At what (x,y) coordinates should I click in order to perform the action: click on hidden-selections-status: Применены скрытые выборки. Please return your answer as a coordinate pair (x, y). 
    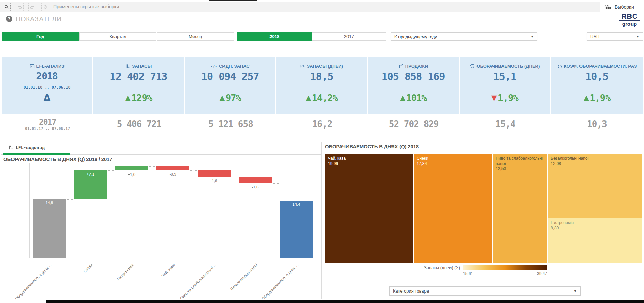
    Looking at the image, I should click on (86, 7).